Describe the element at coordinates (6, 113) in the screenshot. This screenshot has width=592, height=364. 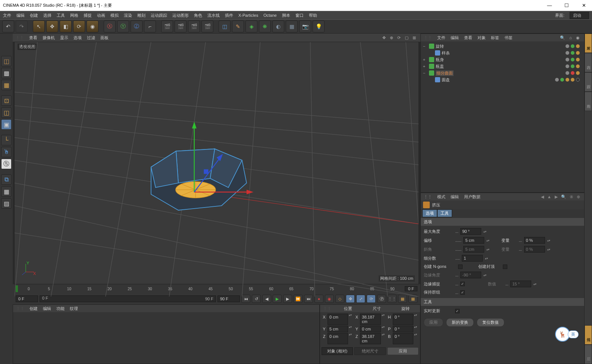
I see `edge-mode: ◫` at that location.